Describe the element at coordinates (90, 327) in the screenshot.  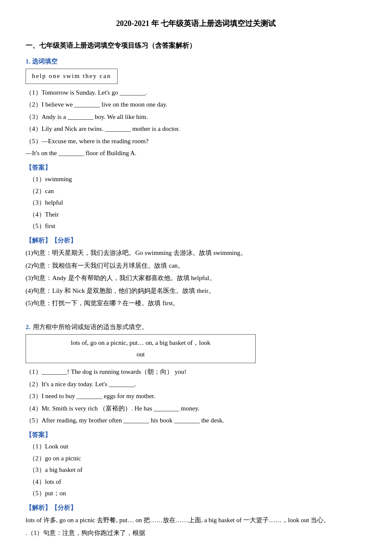
I see `q2-sub-label: 用方框中所给词或短语的适当形式填空。` at that location.